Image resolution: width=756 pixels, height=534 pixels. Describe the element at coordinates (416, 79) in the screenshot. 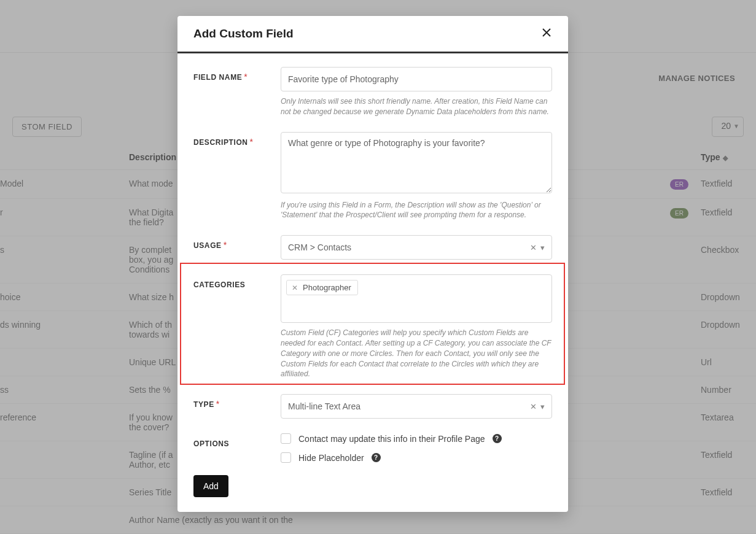

I see `field-name-input` at that location.